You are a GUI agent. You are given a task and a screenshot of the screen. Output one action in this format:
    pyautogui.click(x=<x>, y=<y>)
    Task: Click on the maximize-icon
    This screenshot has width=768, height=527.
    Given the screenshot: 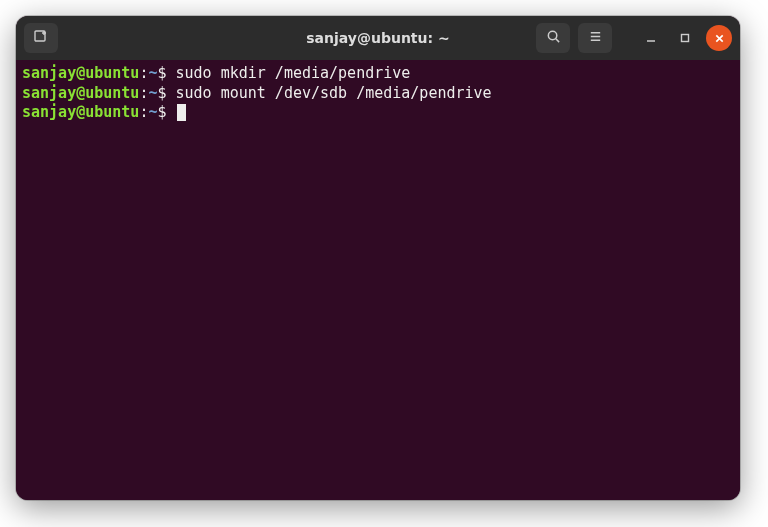 What is the action you would take?
    pyautogui.click(x=685, y=38)
    